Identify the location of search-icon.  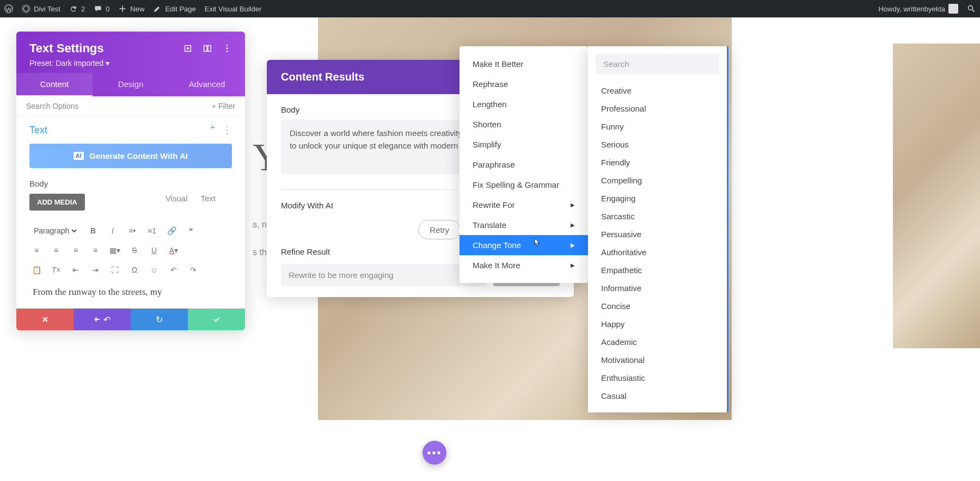
(971, 9).